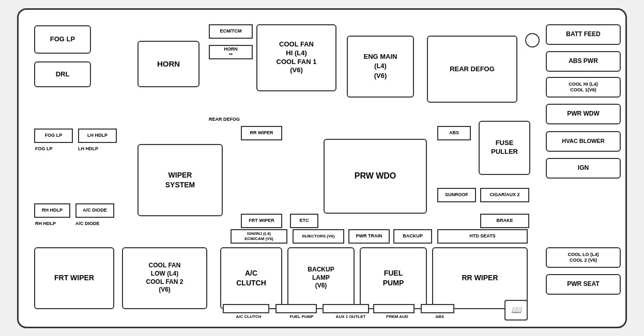 The image size is (644, 336). I want to click on fog-lp-small: FOG LP, so click(54, 136).